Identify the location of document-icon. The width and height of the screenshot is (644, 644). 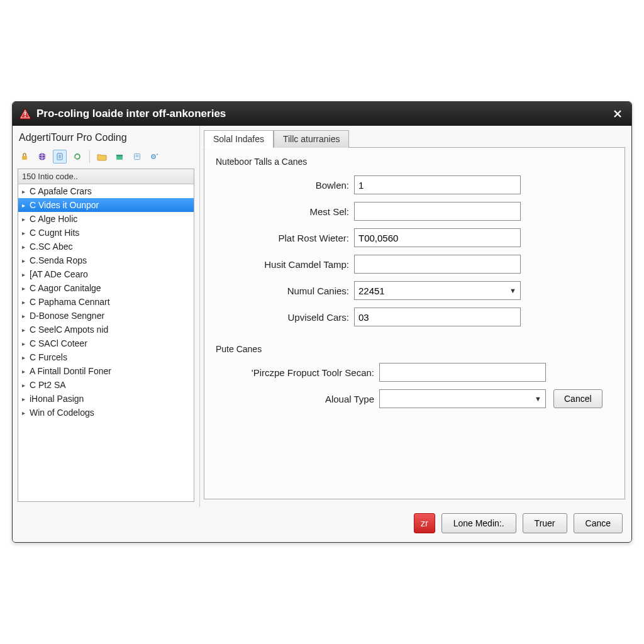
(60, 157).